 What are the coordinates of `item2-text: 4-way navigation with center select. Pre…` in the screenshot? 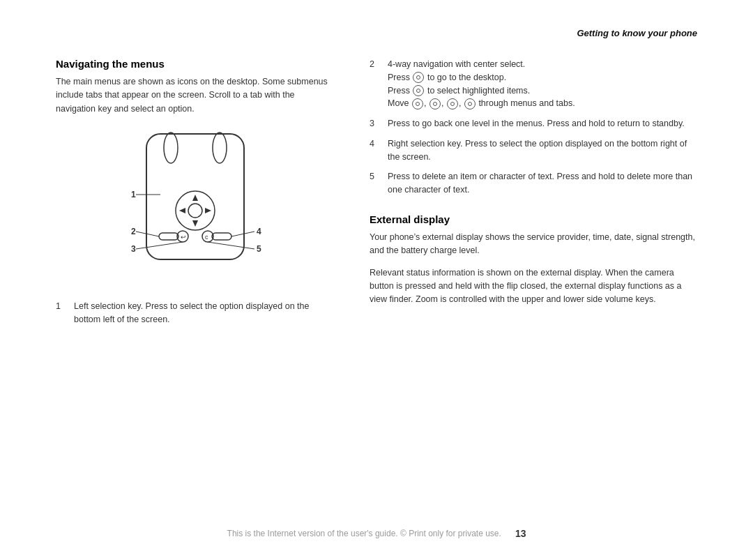 It's located at (542, 84).